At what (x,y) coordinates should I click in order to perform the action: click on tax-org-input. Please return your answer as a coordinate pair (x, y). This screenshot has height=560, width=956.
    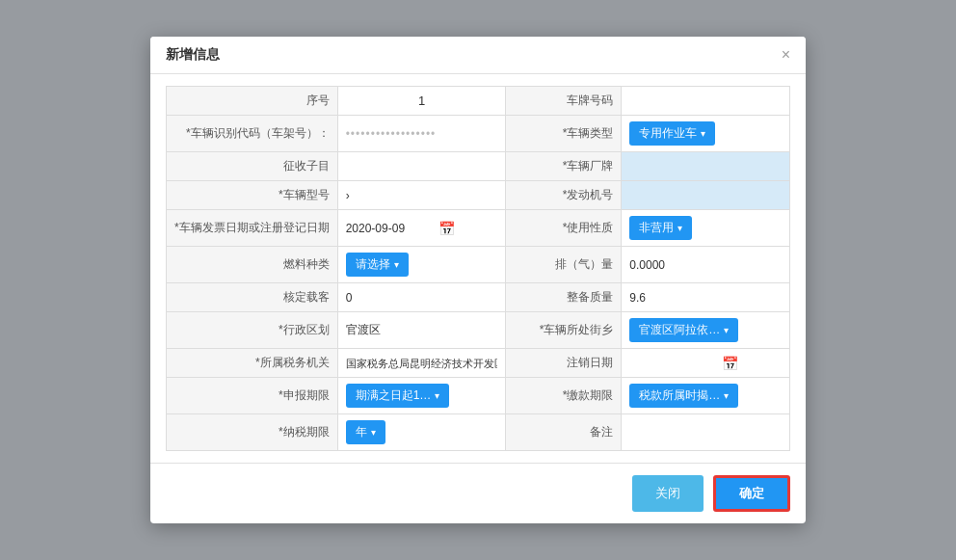
    Looking at the image, I should click on (422, 363).